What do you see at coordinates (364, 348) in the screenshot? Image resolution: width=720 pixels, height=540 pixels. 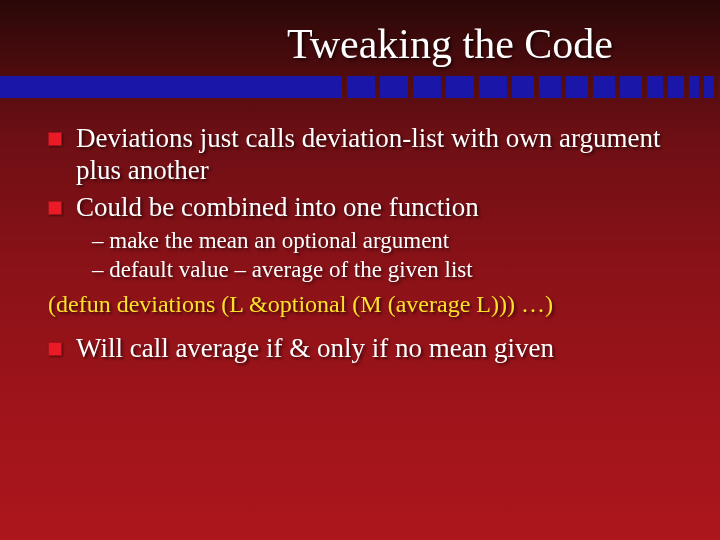 I see `bullet-item: Will call average if & only if no mean g…` at bounding box center [364, 348].